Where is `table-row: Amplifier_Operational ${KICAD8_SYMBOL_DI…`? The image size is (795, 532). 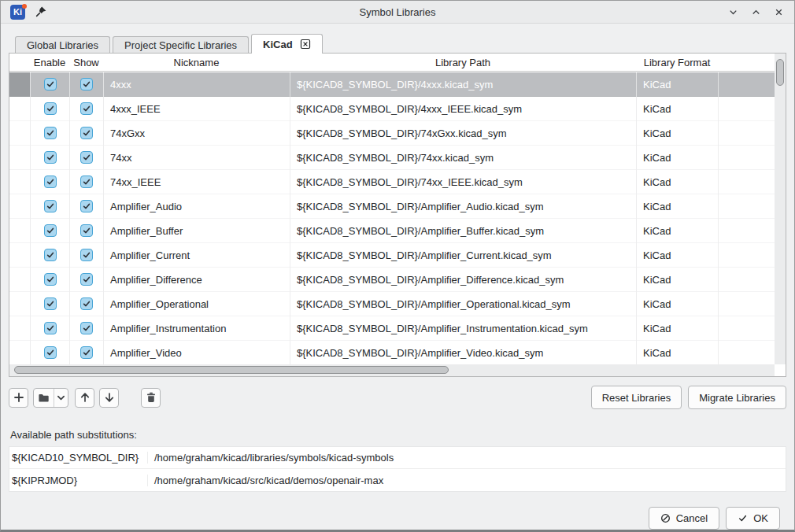 table-row: Amplifier_Operational ${KICAD8_SYMBOL_DI… is located at coordinates (392, 304).